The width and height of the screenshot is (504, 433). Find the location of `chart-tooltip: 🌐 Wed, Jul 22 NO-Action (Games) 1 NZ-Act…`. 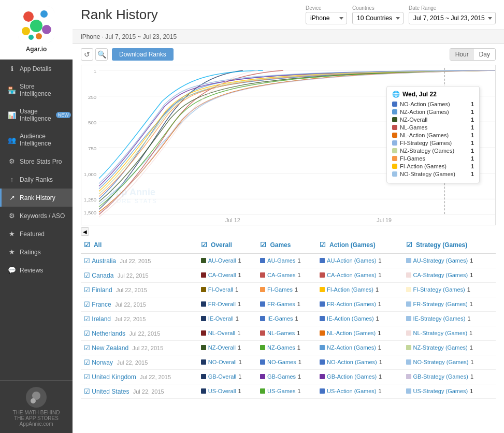

chart-tooltip: 🌐 Wed, Jul 22 NO-Action (Games) 1 NZ-Act… is located at coordinates (433, 135).